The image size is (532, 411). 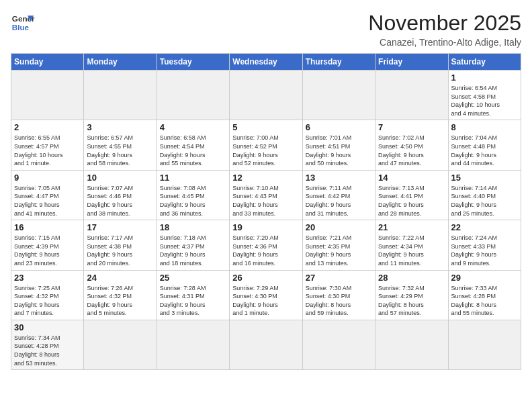 What do you see at coordinates (193, 128) in the screenshot?
I see `day-number: 4` at bounding box center [193, 128].